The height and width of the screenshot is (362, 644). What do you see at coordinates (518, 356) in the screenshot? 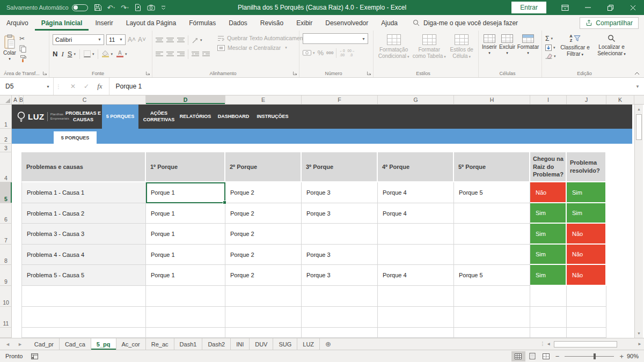
I see `view-normal-icon` at bounding box center [518, 356].